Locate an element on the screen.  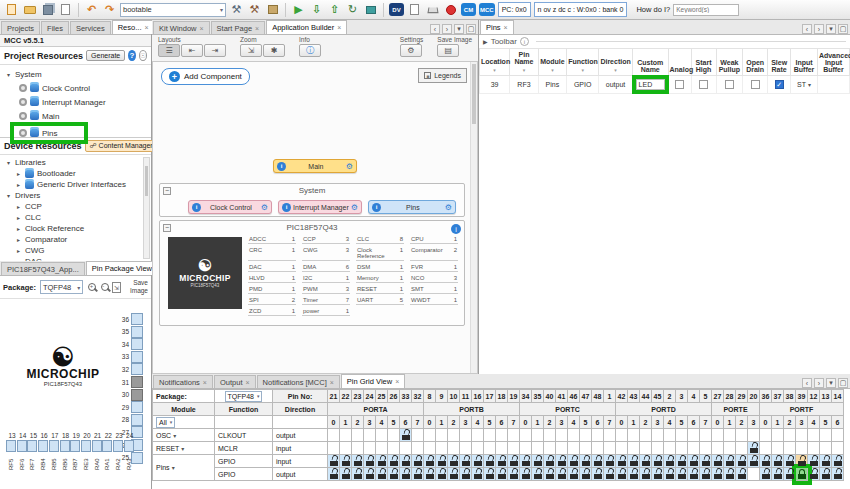
module-cell-osc: OSC▾ is located at coordinates (184, 436).